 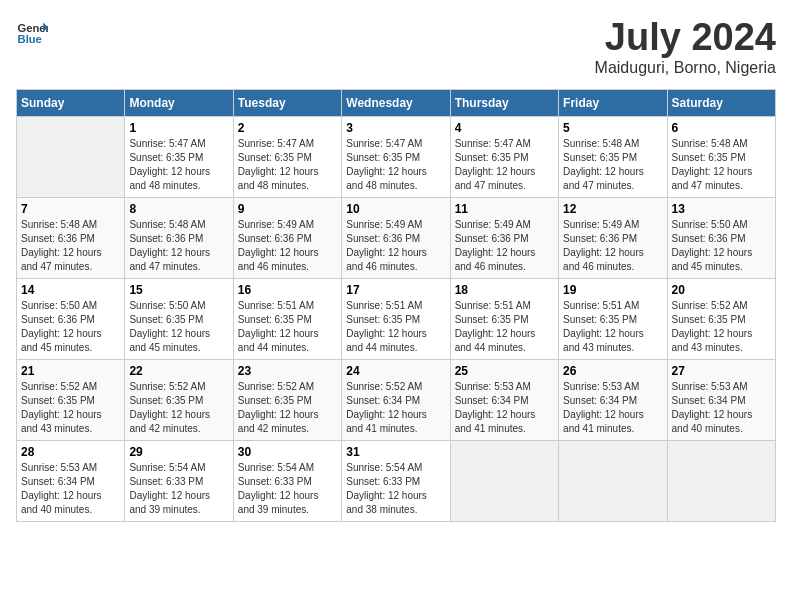 What do you see at coordinates (178, 452) in the screenshot?
I see `day-number: 29` at bounding box center [178, 452].